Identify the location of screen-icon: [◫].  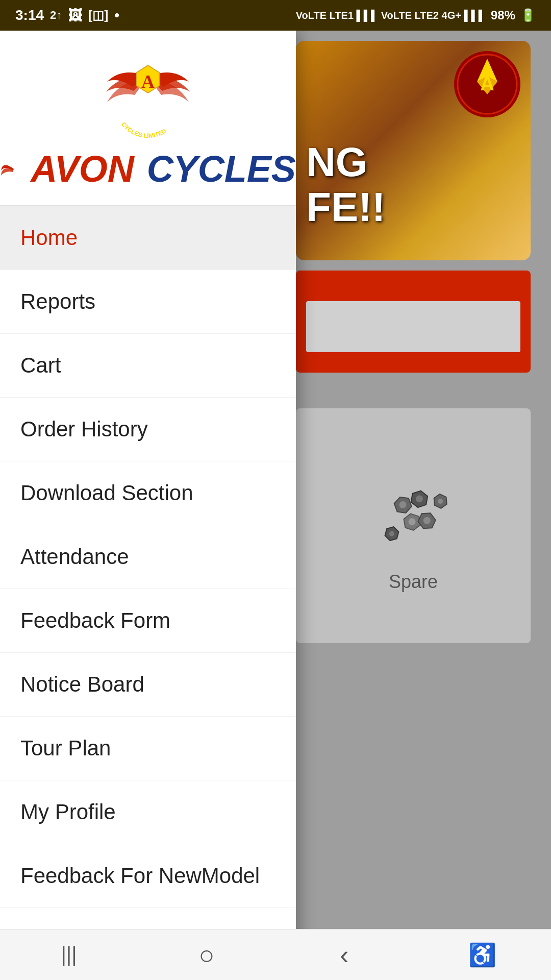
(98, 15).